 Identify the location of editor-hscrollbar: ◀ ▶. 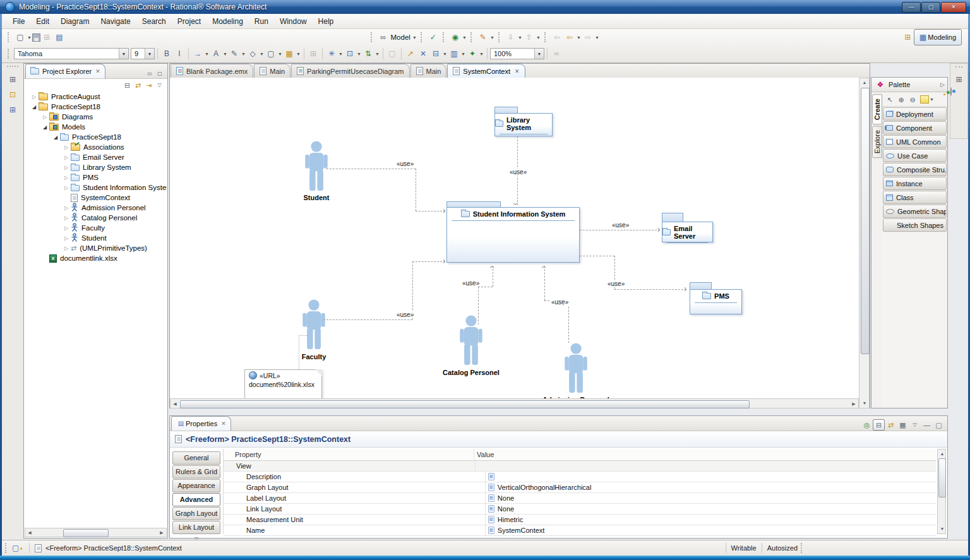
(514, 403).